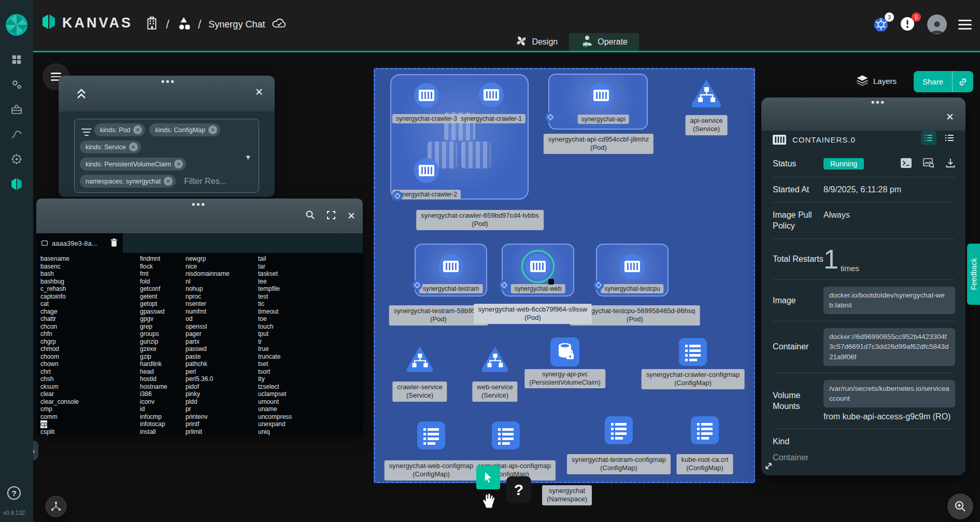 This screenshot has height=522, width=980. Describe the element at coordinates (950, 164) in the screenshot. I see `download-icon` at that location.